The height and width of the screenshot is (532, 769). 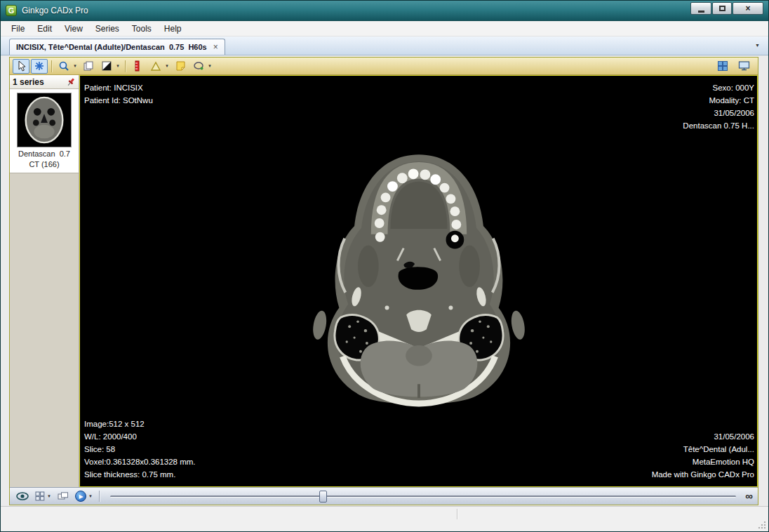 I want to click on overlay-watermark: Made with Ginkgo CADx Pro, so click(x=703, y=474).